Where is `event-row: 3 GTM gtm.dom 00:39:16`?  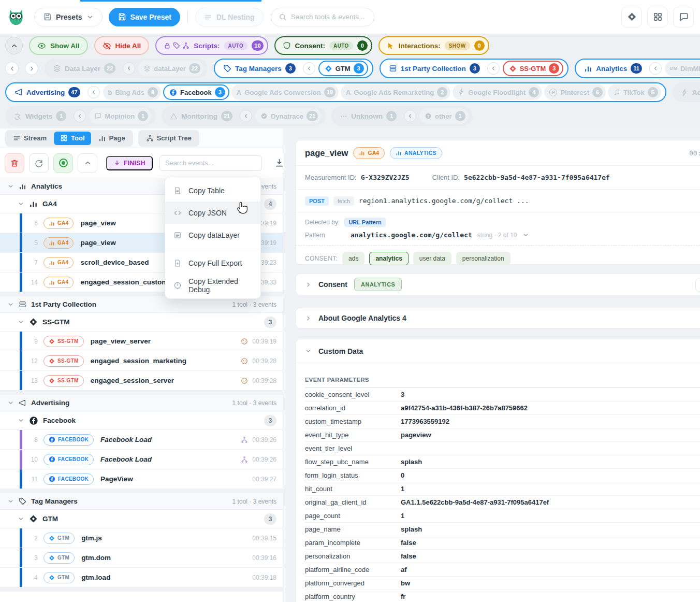 event-row: 3 GTM gtm.dom 00:39:16 is located at coordinates (141, 558).